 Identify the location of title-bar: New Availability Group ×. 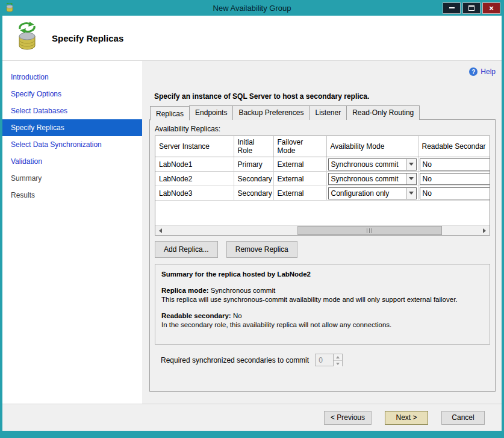
(252, 8).